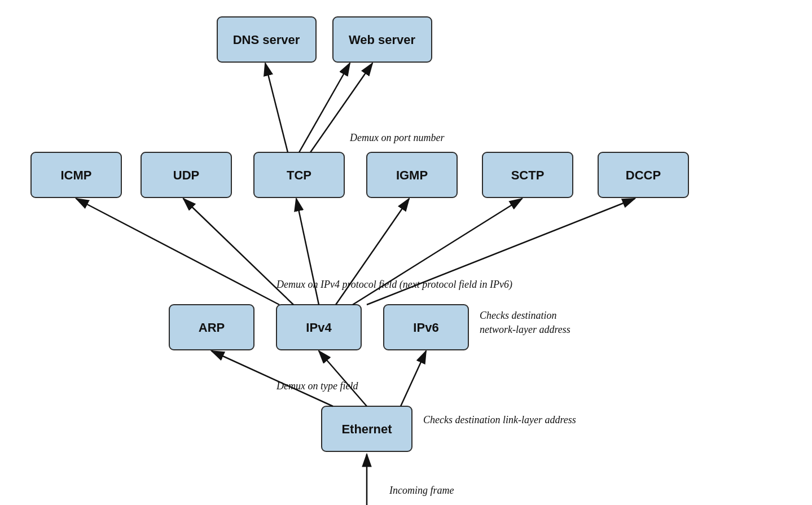  What do you see at coordinates (186, 175) in the screenshot?
I see `udp-label: UDP` at bounding box center [186, 175].